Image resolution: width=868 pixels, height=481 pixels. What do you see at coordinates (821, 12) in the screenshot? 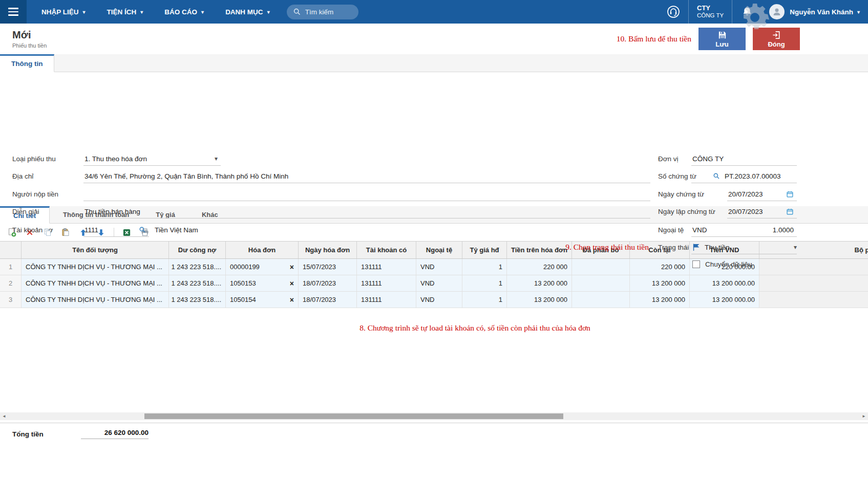
I see `user-name: Nguyễn Văn Khánh` at bounding box center [821, 12].